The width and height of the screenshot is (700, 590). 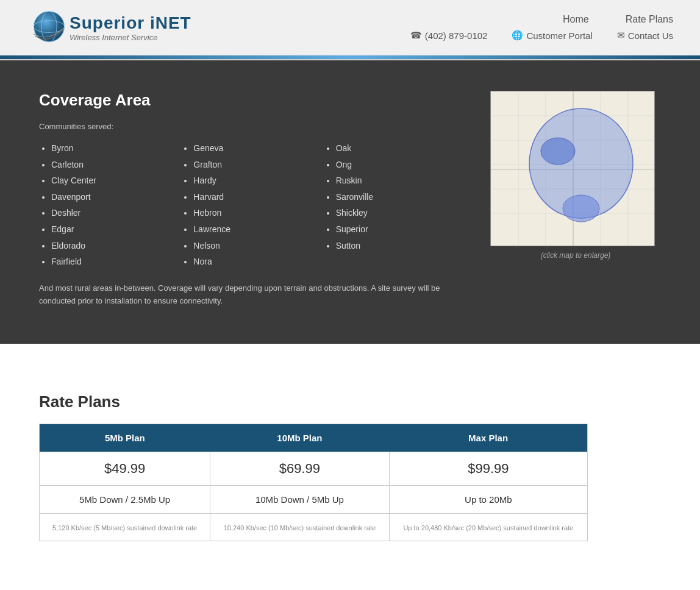 What do you see at coordinates (401, 229) in the screenshot?
I see `list-item: Superior` at bounding box center [401, 229].